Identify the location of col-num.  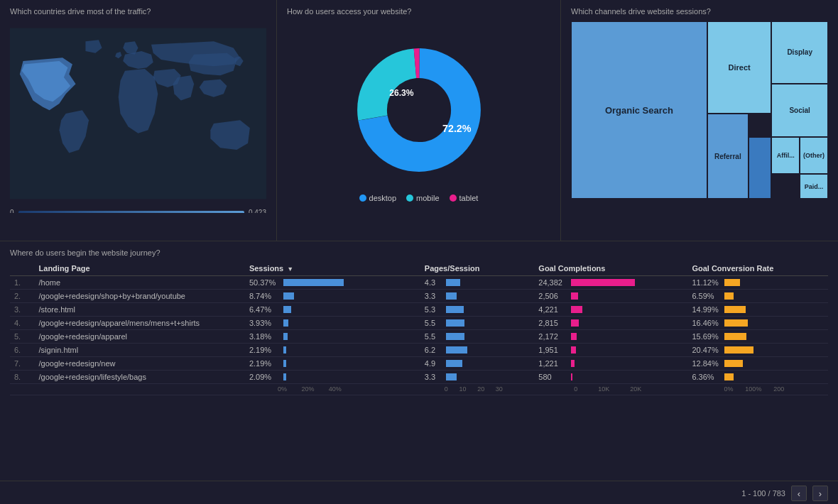
(23, 268).